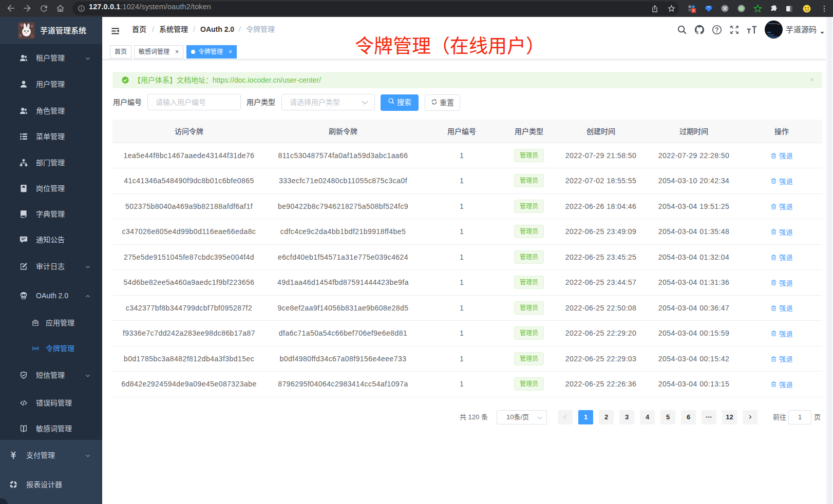 The width and height of the screenshot is (833, 504). Describe the element at coordinates (693, 10) in the screenshot. I see `svg-text: 9` at that location.